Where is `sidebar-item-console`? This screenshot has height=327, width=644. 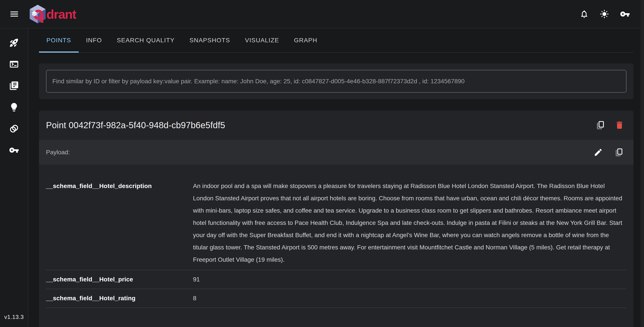 sidebar-item-console is located at coordinates (14, 64).